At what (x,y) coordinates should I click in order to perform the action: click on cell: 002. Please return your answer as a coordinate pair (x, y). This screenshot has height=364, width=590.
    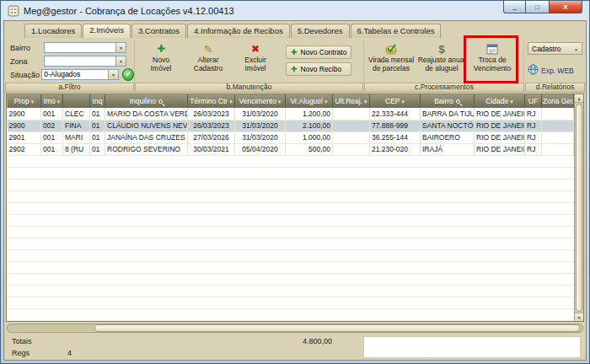
    Looking at the image, I should click on (52, 126).